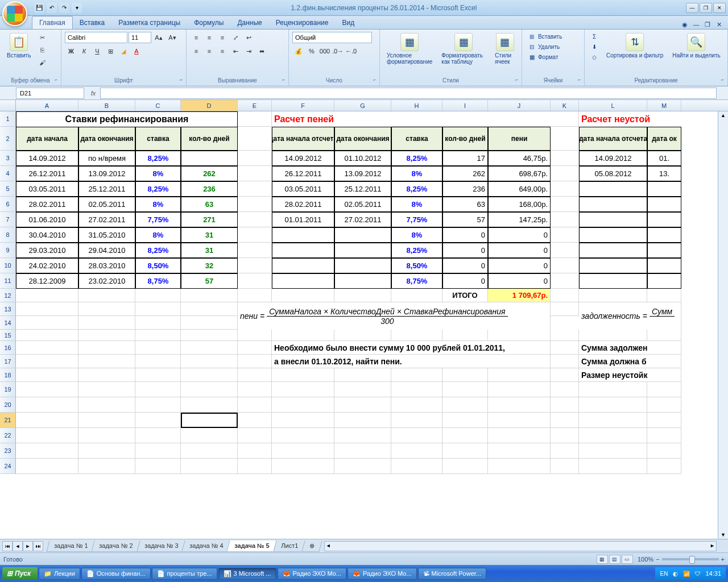 The width and height of the screenshot is (728, 582). What do you see at coordinates (312, 546) in the screenshot?
I see `new-sheet-button: ⊕` at bounding box center [312, 546].